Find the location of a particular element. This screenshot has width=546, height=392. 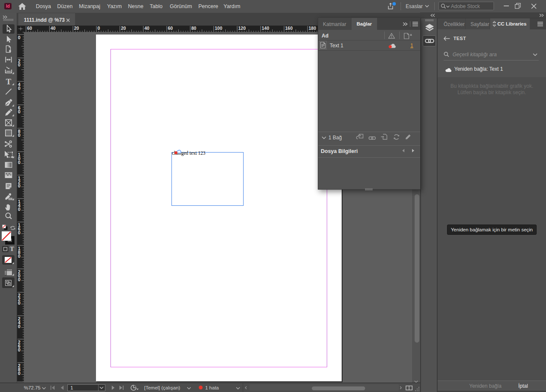

svg-text: 180 is located at coordinates (313, 28).